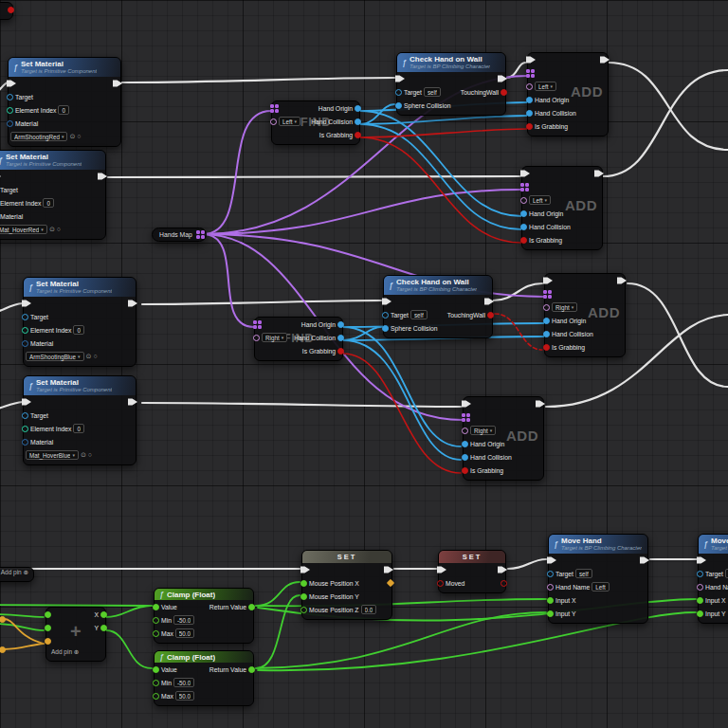  What do you see at coordinates (204, 679) in the screenshot?
I see `clamp-float-2: ƒClamp (Float)ValueReturn ValueMin-50.0M…` at bounding box center [204, 679].